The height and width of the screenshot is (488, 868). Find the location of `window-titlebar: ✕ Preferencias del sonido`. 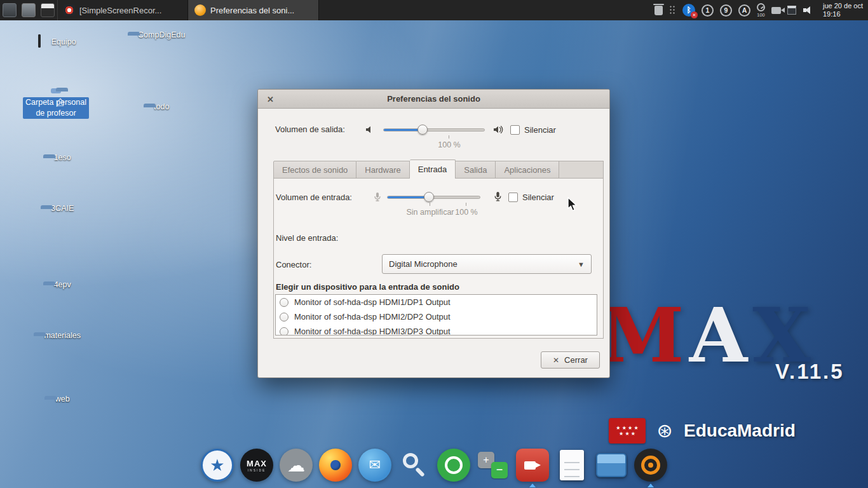

window-titlebar: ✕ Preferencias del sonido is located at coordinates (433, 99).